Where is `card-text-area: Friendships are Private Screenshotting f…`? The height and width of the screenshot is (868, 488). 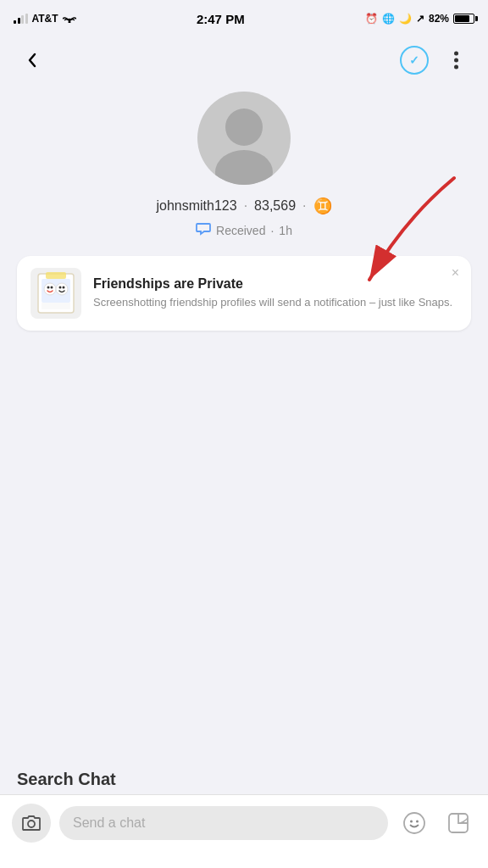 card-text-area: Friendships are Private Screenshotting f… is located at coordinates (275, 293).